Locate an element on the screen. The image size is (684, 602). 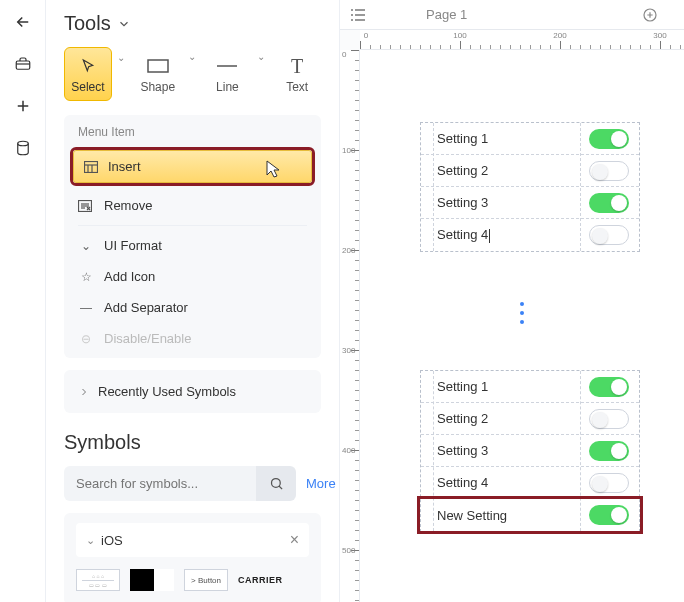
panel-title: Tools is located at coordinates (192, 24).